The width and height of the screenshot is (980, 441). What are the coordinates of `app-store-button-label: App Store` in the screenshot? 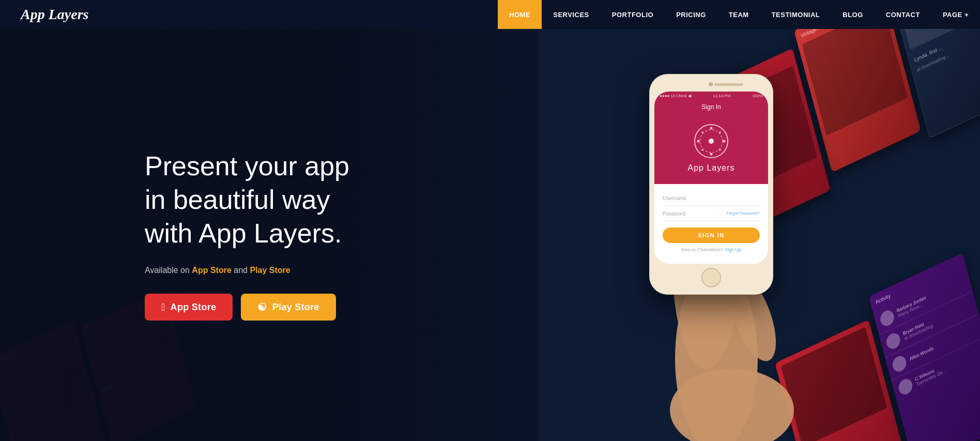 It's located at (193, 307).